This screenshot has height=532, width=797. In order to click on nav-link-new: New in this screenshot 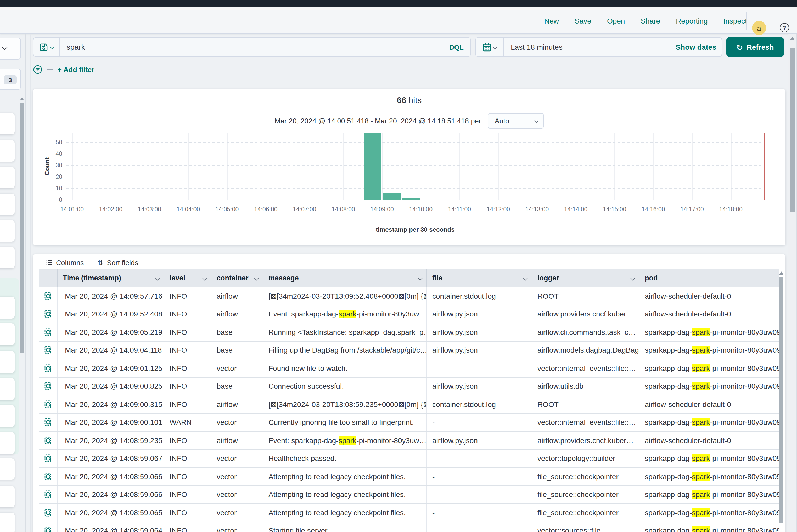, I will do `click(552, 21)`.